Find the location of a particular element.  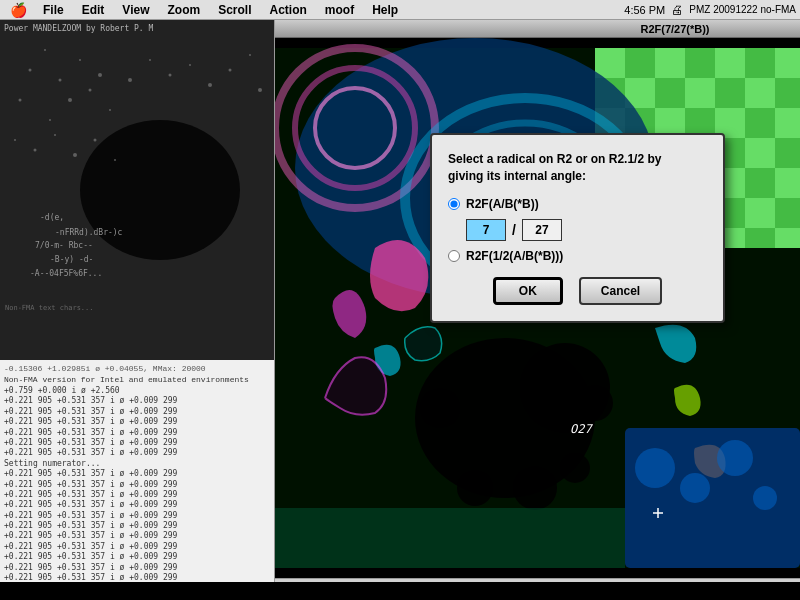

svg-text: -d(e, is located at coordinates (52, 218).